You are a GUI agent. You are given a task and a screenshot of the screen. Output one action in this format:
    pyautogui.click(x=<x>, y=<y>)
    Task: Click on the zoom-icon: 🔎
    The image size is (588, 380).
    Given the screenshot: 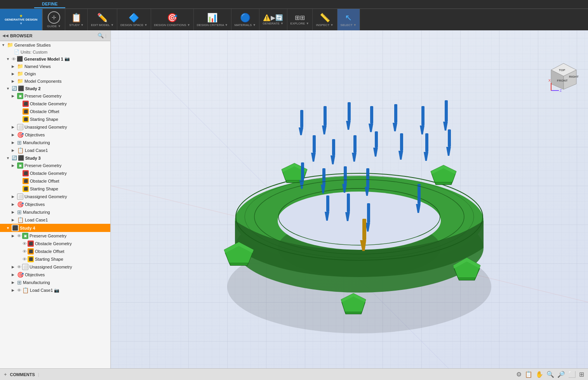 What is the action you would take?
    pyautogui.click(x=561, y=375)
    